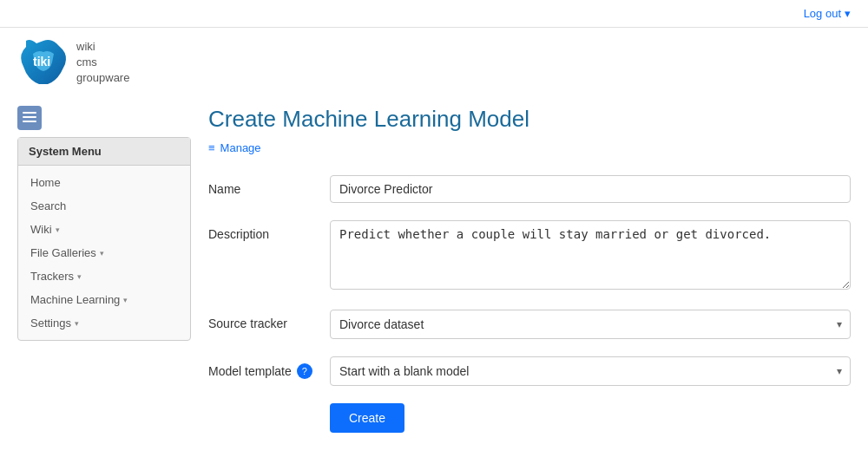 This screenshot has width=868, height=457. What do you see at coordinates (104, 323) in the screenshot?
I see `sidebar-item-settings: Settings ▾` at bounding box center [104, 323].